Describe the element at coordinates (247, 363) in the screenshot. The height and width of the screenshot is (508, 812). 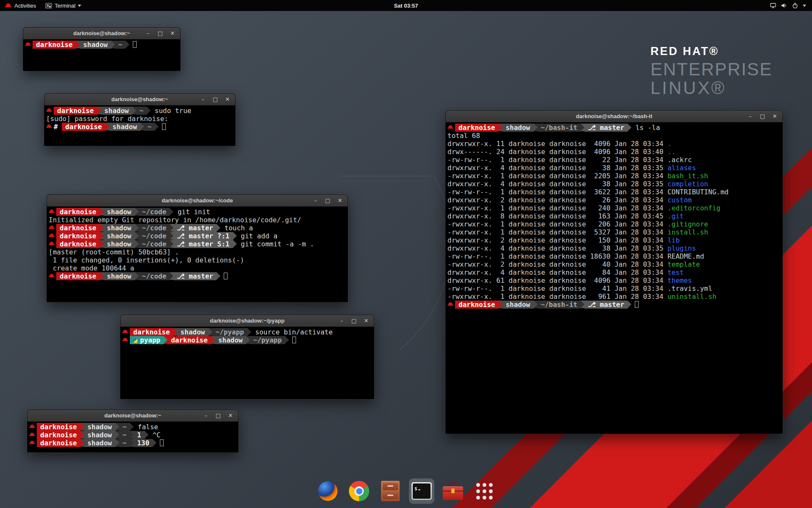
I see `terminal-content: darknoiseshadow~/pyapp source bin/activa…` at that location.